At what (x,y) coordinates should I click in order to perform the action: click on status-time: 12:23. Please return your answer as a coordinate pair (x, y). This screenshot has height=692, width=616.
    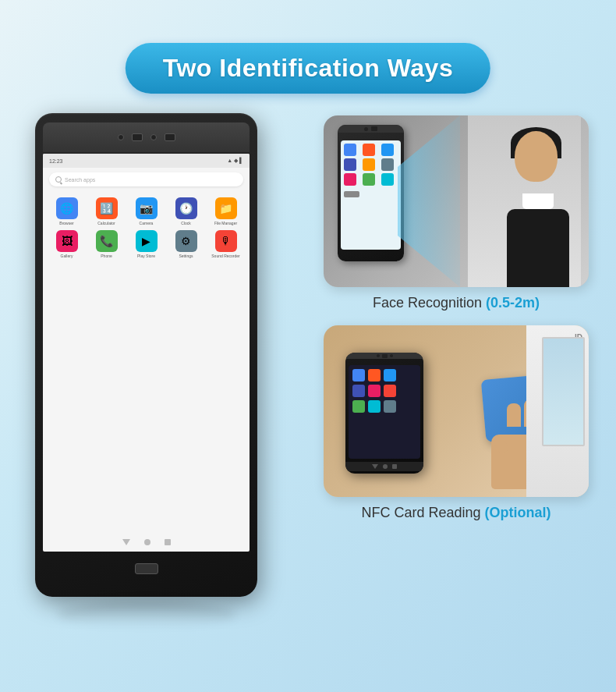
    Looking at the image, I should click on (56, 161).